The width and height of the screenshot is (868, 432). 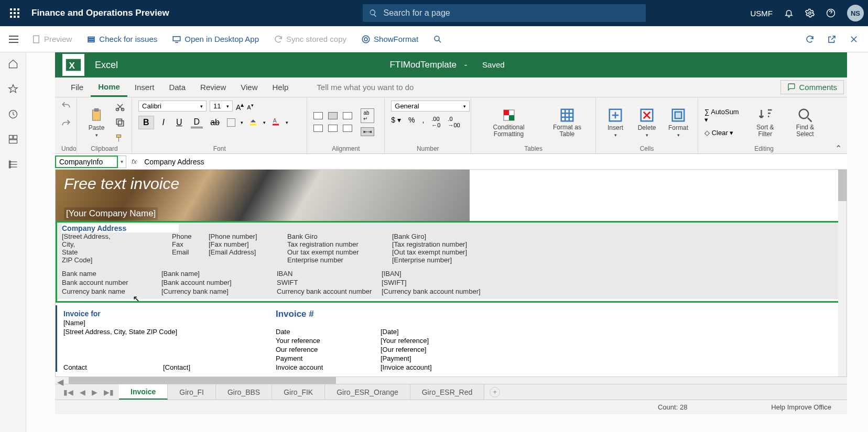 What do you see at coordinates (192, 392) in the screenshot?
I see `sheet-tab-giro-fi: Giro_FI` at bounding box center [192, 392].